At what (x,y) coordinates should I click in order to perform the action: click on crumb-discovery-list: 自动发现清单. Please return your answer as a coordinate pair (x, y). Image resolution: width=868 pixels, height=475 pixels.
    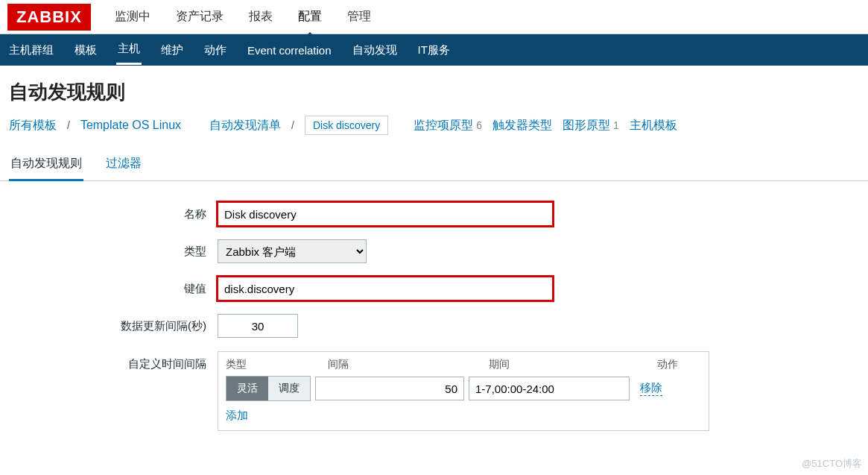
    Looking at the image, I should click on (245, 125).